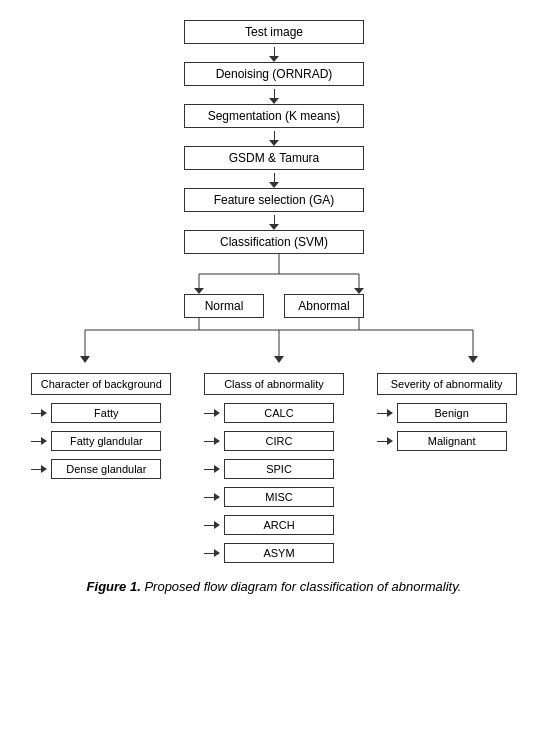 The width and height of the screenshot is (548, 731). I want to click on box-calc: CALC, so click(279, 413).